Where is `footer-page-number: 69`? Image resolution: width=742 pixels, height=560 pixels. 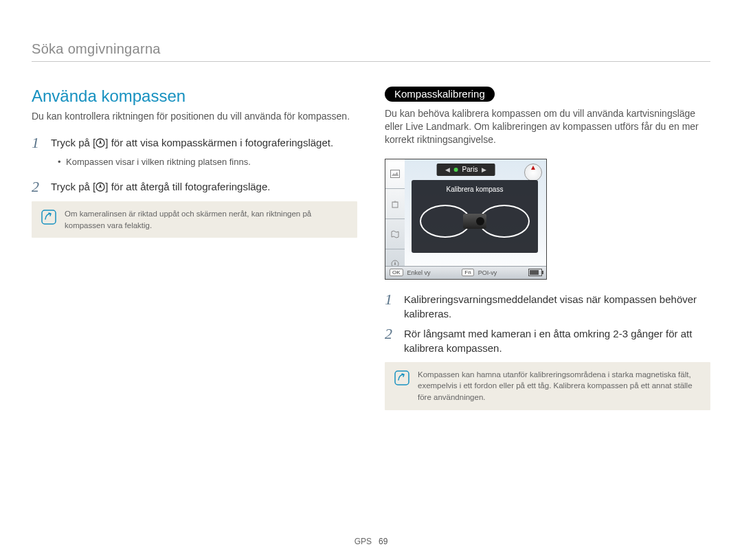
footer-page-number: 69 is located at coordinates (383, 541).